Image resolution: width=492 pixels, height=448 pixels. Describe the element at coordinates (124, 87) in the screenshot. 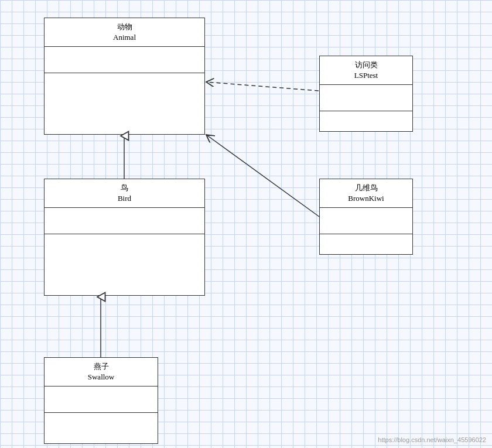

I see `animal-methods` at that location.